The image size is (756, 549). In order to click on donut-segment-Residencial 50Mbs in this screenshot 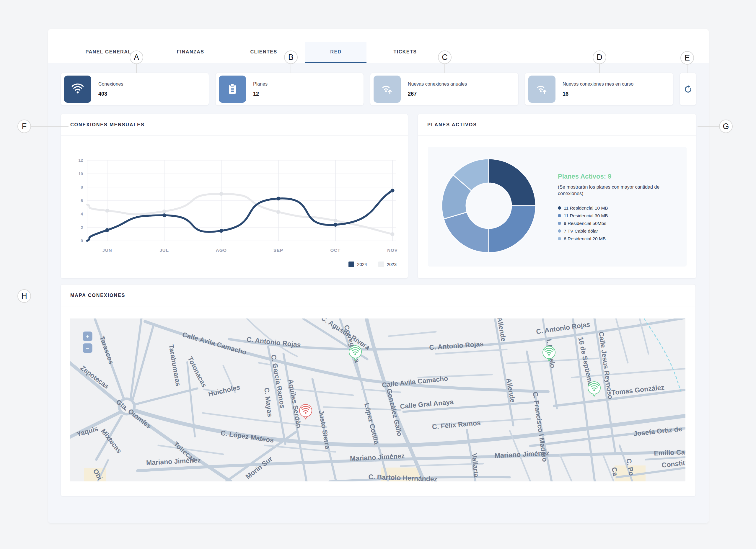, I will do `click(466, 233)`.